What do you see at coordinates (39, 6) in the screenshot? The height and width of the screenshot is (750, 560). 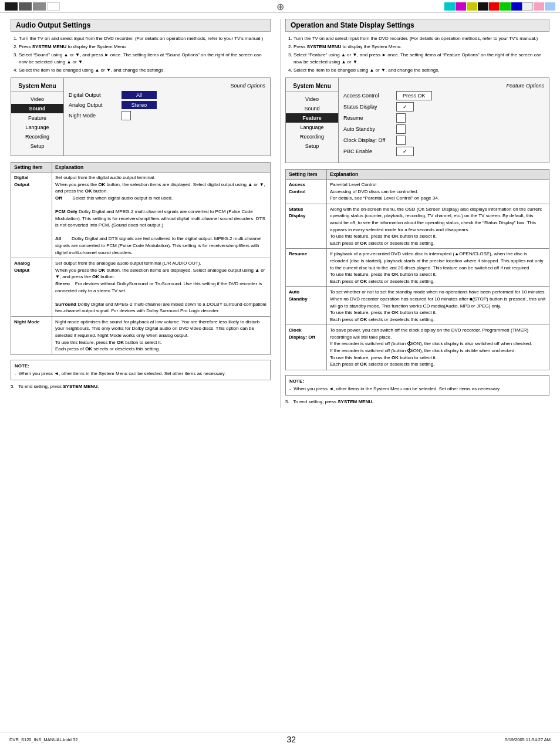 I see `bar-gray2` at bounding box center [39, 6].